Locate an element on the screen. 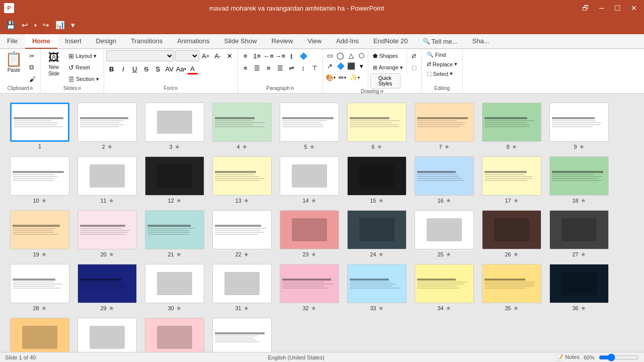 The image size is (644, 362). tab-endnote: EndNote 20 is located at coordinates (391, 41).